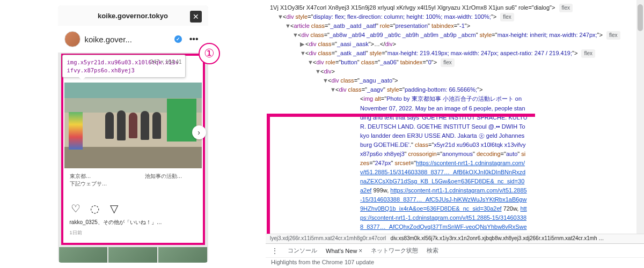 The height and width of the screenshot is (268, 644). What do you see at coordinates (456, 80) in the screenshot?
I see `dom-line: ▼<div class="_aagu _aato">` at bounding box center [456, 80].